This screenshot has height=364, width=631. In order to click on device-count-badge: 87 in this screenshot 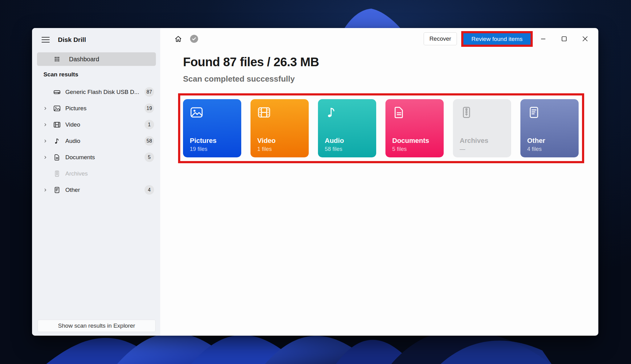, I will do `click(149, 92)`.